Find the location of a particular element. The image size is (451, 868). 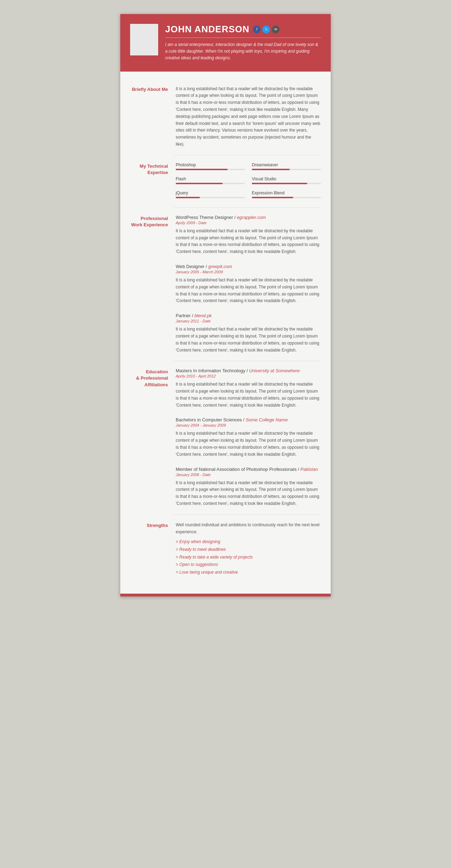

work-dates: January 2005 - March 2009 is located at coordinates (248, 272).